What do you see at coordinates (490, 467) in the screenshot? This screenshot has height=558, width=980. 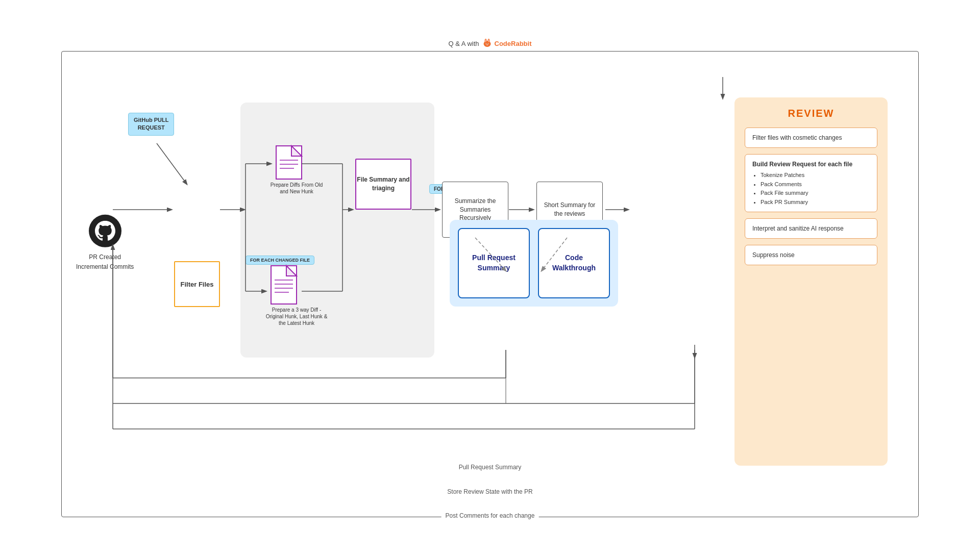 I see `pull-request-summary-label: Pull Request Summary` at bounding box center [490, 467].